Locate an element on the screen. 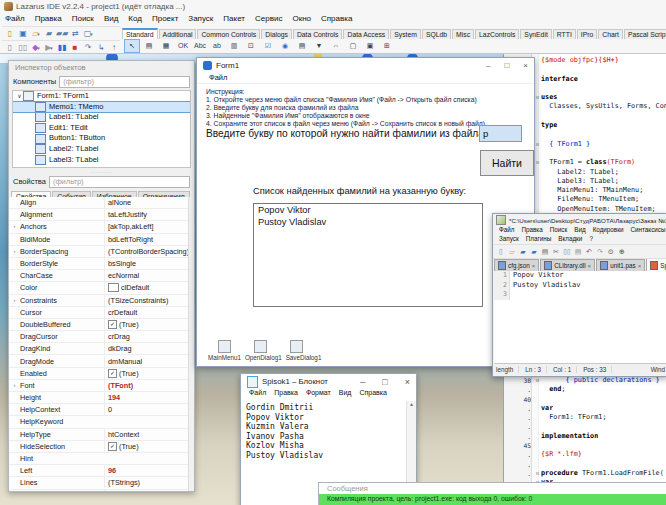  property-row: CursorcrDefault is located at coordinates (102, 313).